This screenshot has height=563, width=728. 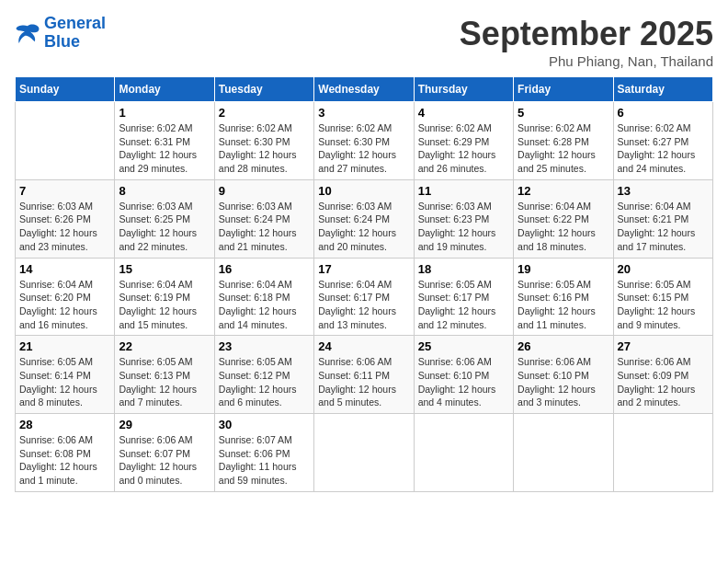 I want to click on day-number: 14, so click(x=64, y=269).